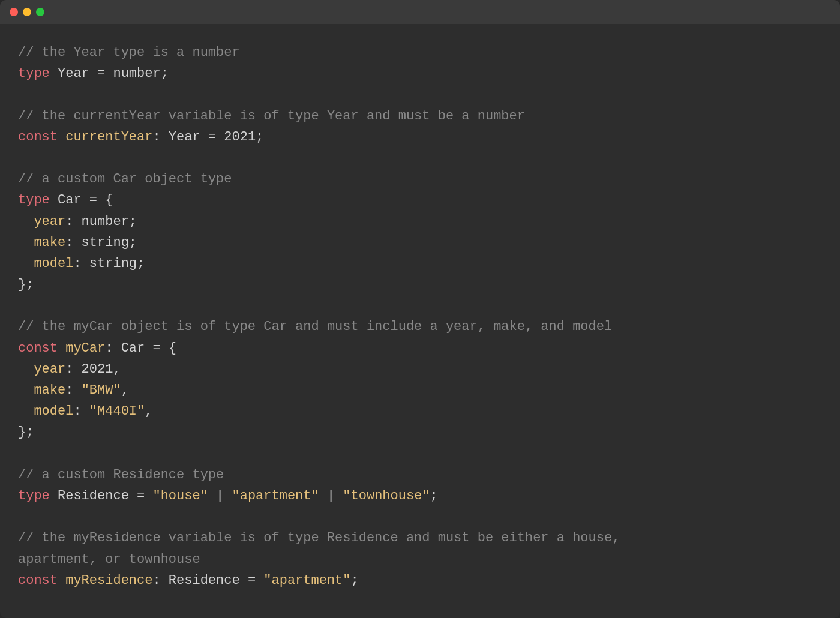 The image size is (840, 618). I want to click on variable-span: currentYear, so click(109, 137).